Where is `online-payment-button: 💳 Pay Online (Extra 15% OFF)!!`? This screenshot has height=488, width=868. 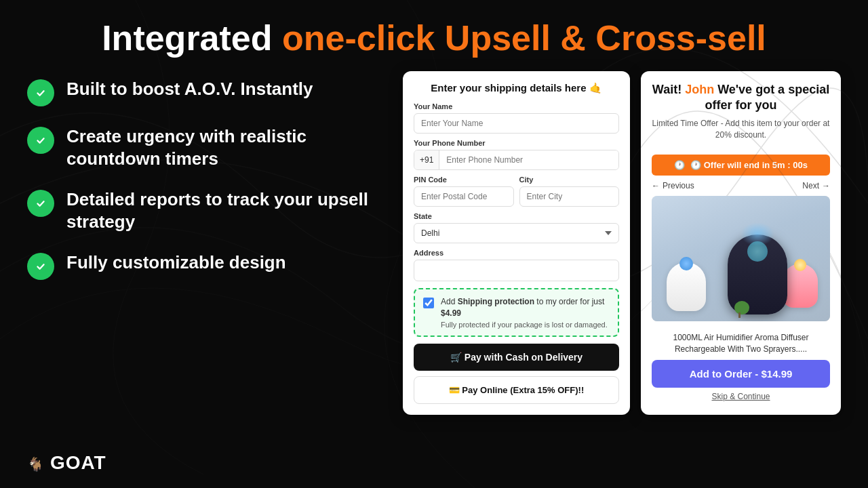
online-payment-button: 💳 Pay Online (Extra 15% OFF)!! is located at coordinates (517, 390).